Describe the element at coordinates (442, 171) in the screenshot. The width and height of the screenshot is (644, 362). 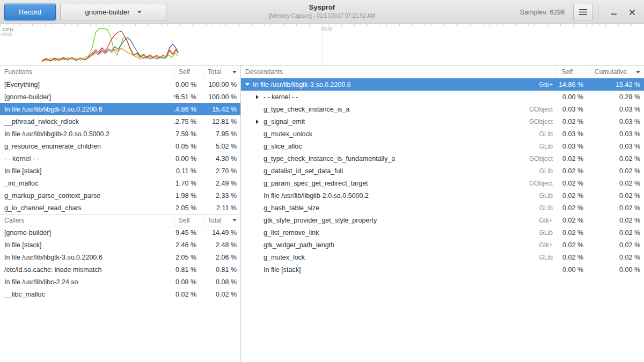
I see `table-row: g_datalist_id_set_data_fullGLib0.02 %0.0…` at that location.